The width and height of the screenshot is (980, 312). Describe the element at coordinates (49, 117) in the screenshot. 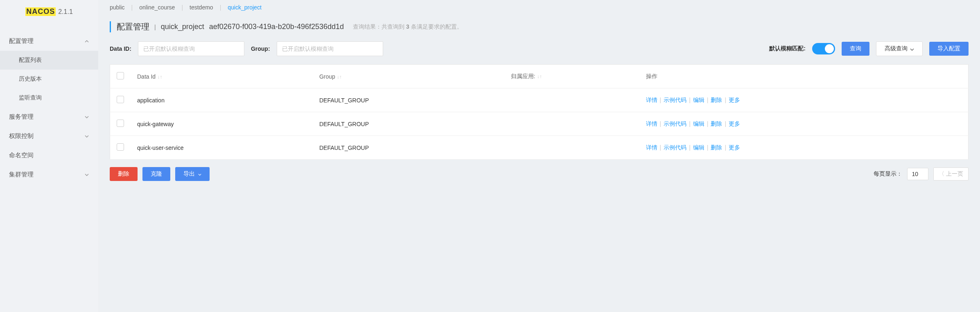

I see `nav-group-service: 服务管理` at that location.